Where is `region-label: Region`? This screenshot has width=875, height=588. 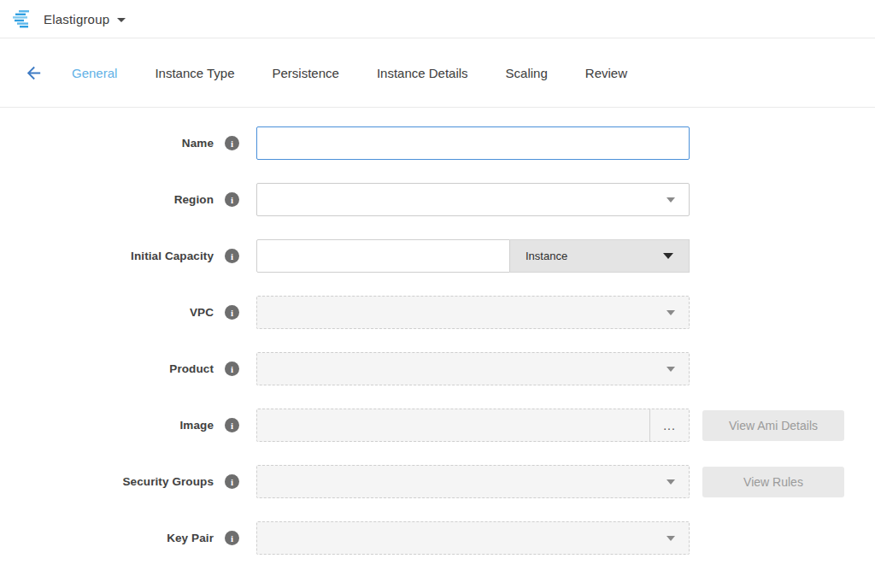 region-label: Region is located at coordinates (107, 200).